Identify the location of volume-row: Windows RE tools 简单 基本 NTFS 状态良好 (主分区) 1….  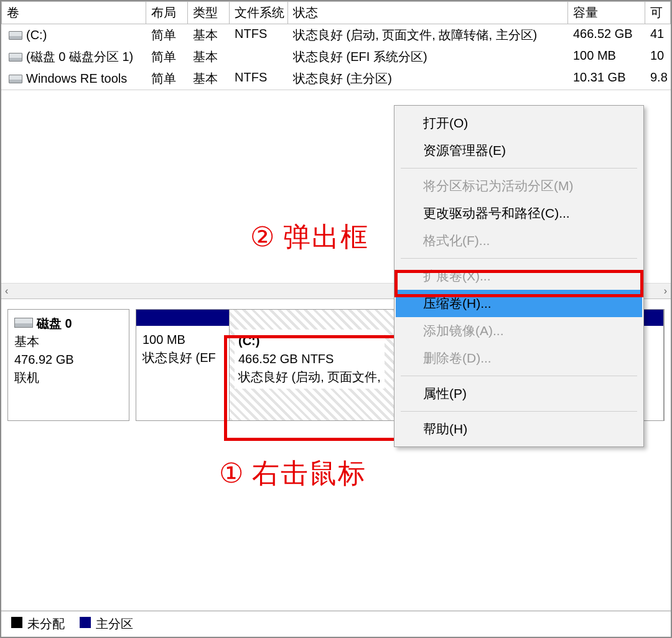
(336, 78).